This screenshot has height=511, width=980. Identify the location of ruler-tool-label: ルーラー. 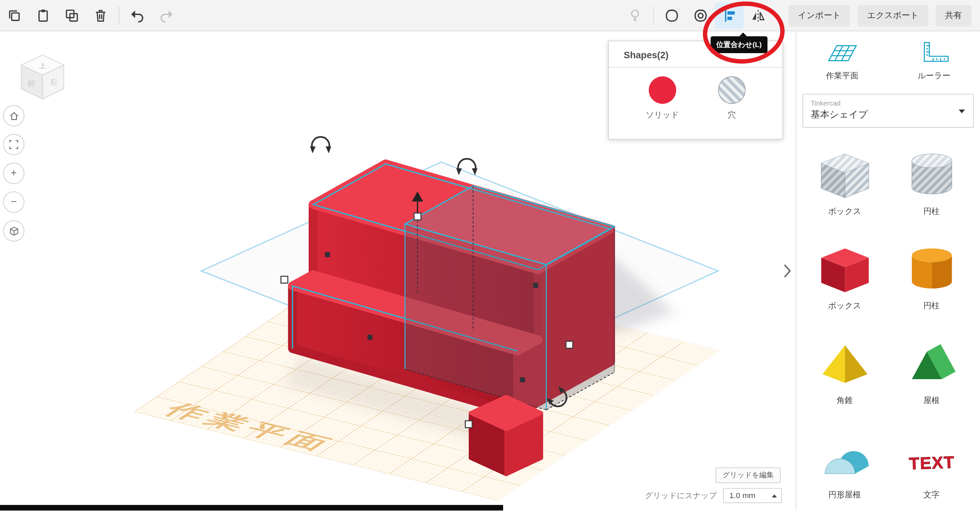
(934, 76).